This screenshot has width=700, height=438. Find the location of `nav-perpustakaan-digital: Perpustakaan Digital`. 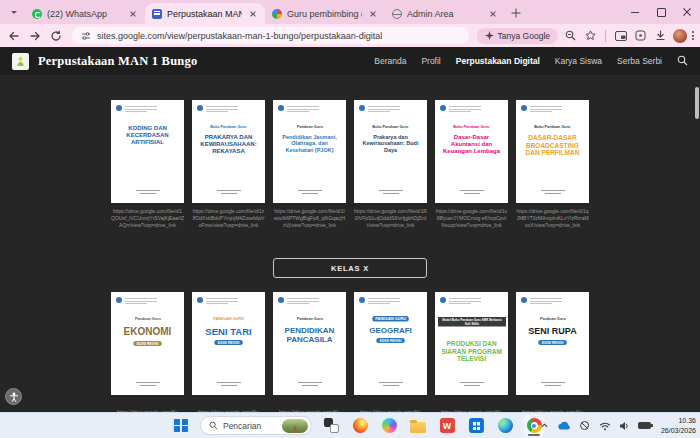

nav-perpustakaan-digital: Perpustakaan Digital is located at coordinates (498, 61).